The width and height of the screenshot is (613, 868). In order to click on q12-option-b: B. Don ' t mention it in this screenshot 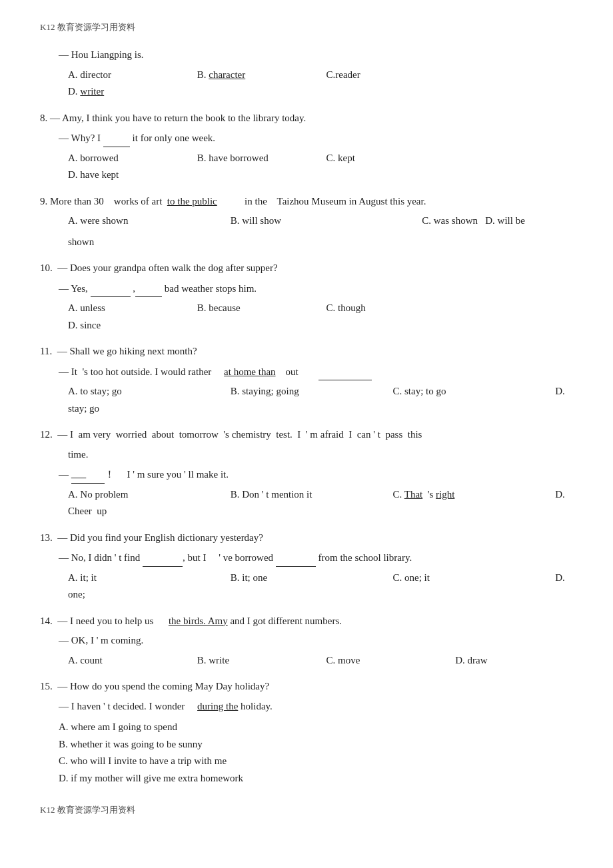, I will do `click(310, 495)`.